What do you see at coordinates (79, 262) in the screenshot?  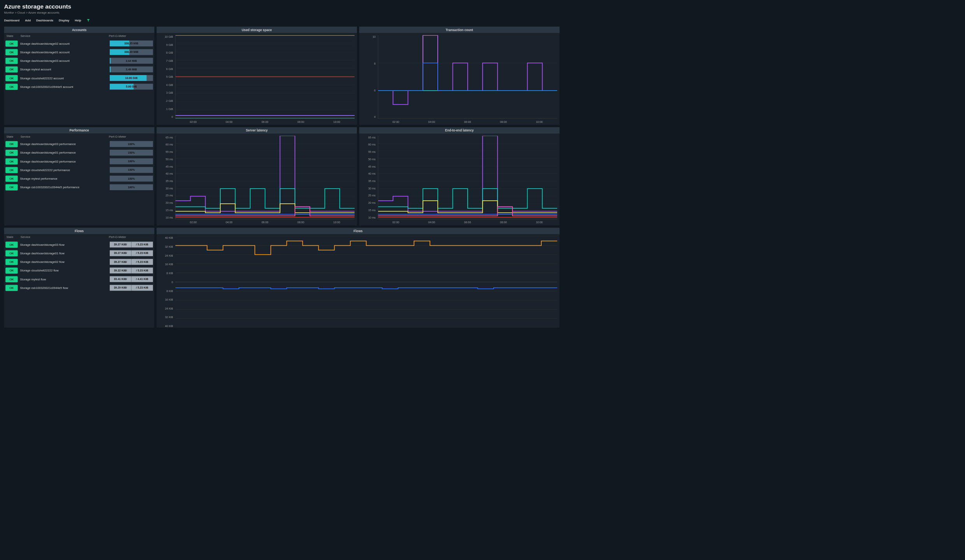 I see `table-row: OKStorage dashboardstorage02 flow39.27 K…` at bounding box center [79, 262].